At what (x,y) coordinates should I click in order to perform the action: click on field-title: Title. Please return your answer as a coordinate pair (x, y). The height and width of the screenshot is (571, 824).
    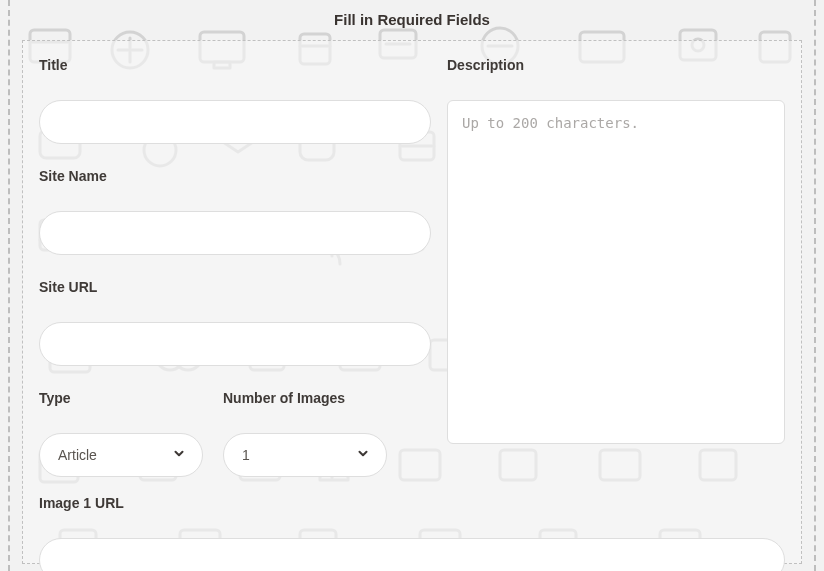
    Looking at the image, I should click on (235, 100).